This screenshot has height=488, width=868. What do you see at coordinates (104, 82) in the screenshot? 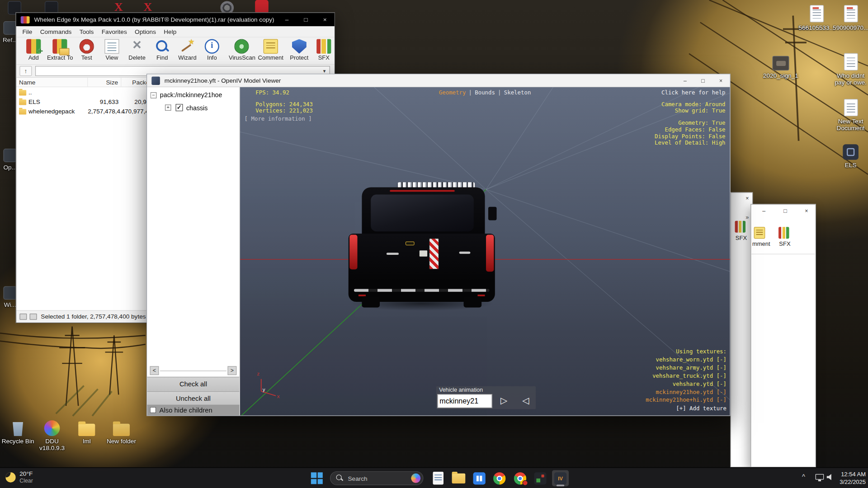
I see `column-size: Size` at bounding box center [104, 82].